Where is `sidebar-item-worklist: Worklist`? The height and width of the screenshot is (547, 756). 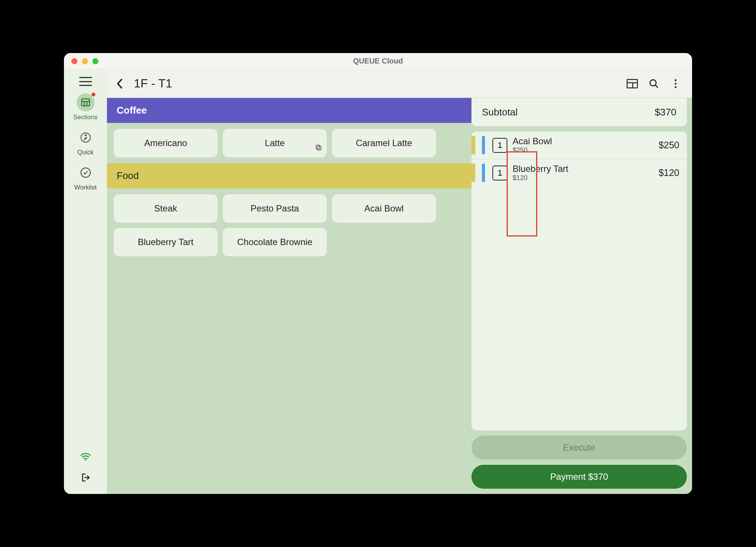 sidebar-item-worklist: Worklist is located at coordinates (86, 177).